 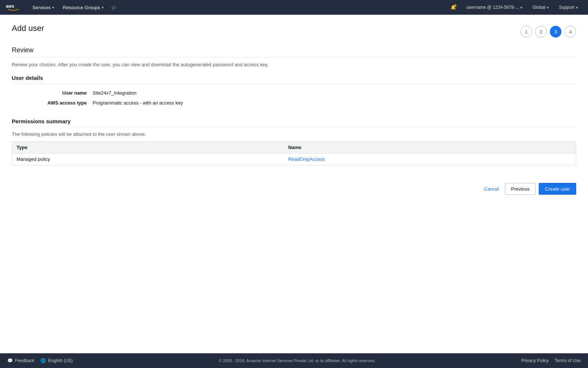 I want to click on permissions-table: Type Name Managed policy ReadOnlyAccess, so click(x=294, y=153).